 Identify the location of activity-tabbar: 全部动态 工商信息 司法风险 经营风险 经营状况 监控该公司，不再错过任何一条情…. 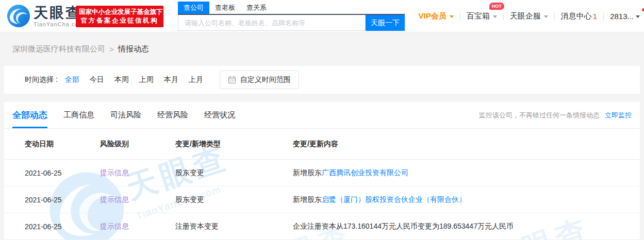
(322, 115).